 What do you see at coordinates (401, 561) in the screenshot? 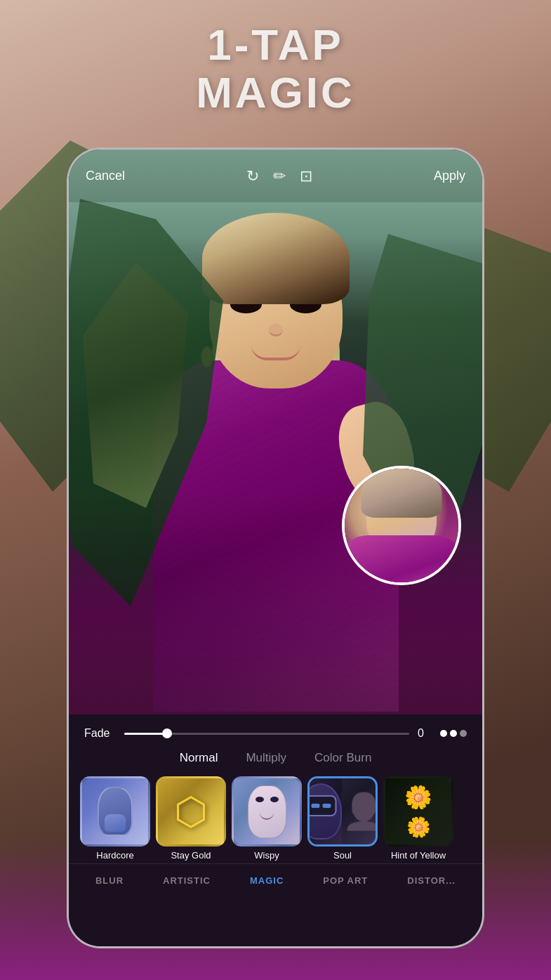
I see `preview-body` at bounding box center [401, 561].